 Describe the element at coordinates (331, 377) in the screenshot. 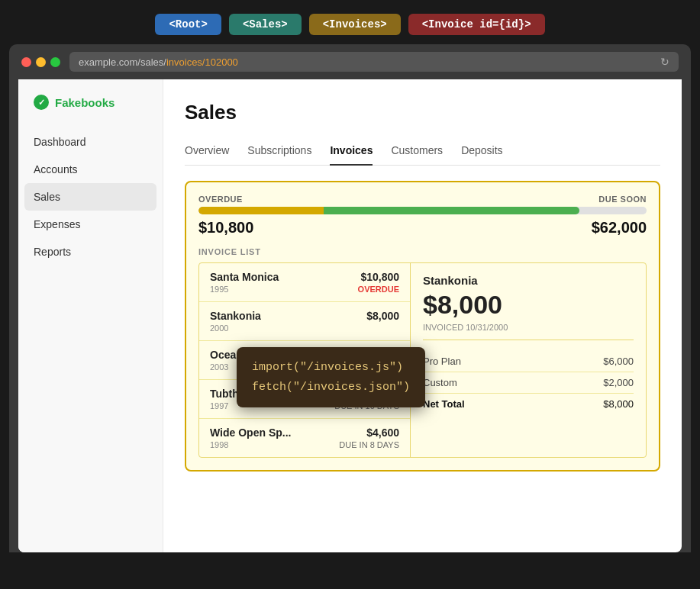

I see `code-tooltip: import("/invoices.js") fetch("/invoices.…` at that location.